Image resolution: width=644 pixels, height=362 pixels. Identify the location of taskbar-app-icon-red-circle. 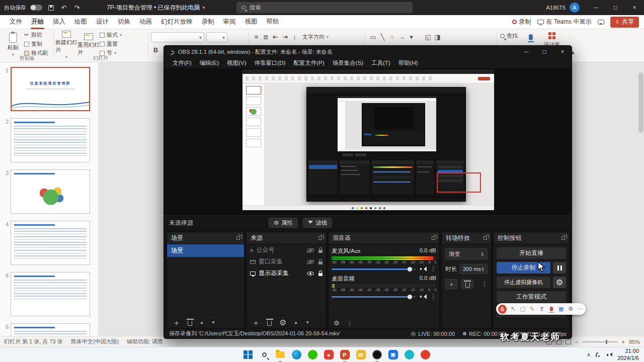
(425, 355).